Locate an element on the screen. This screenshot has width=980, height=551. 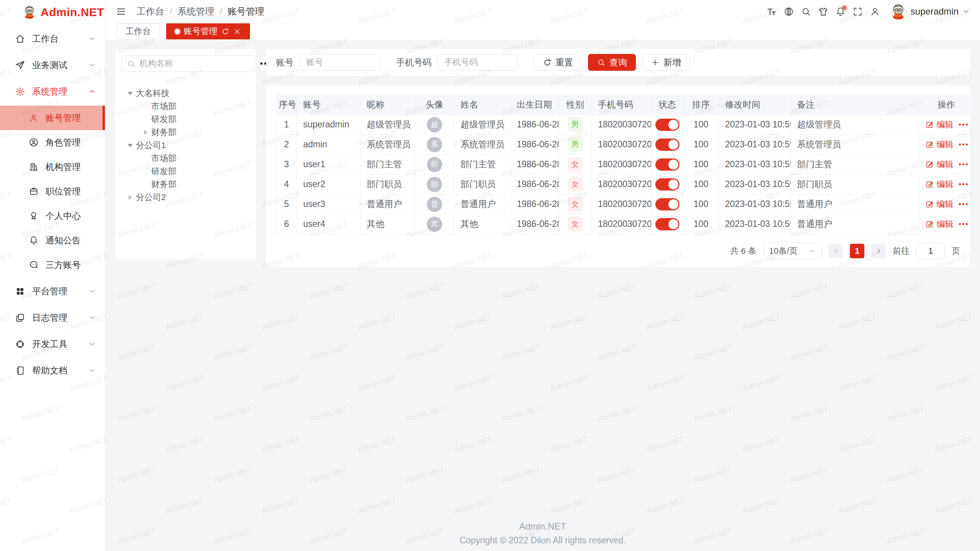
page-size-select: 10条/页 is located at coordinates (792, 251).